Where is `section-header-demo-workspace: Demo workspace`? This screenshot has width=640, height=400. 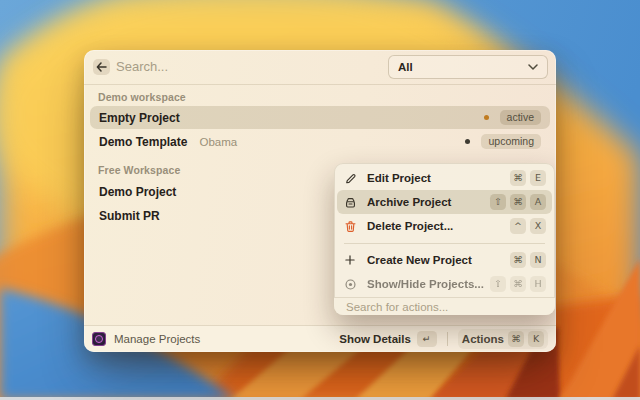 section-header-demo-workspace: Demo workspace is located at coordinates (142, 97).